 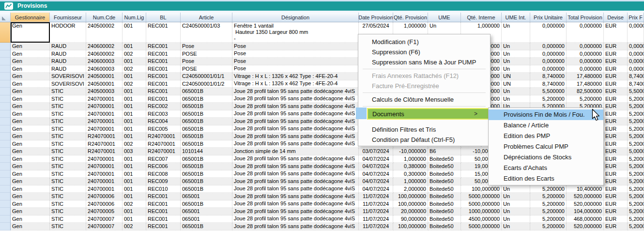 What do you see at coordinates (105, 17) in the screenshot?
I see `column-header-num-cde: Num.Cde` at bounding box center [105, 17].